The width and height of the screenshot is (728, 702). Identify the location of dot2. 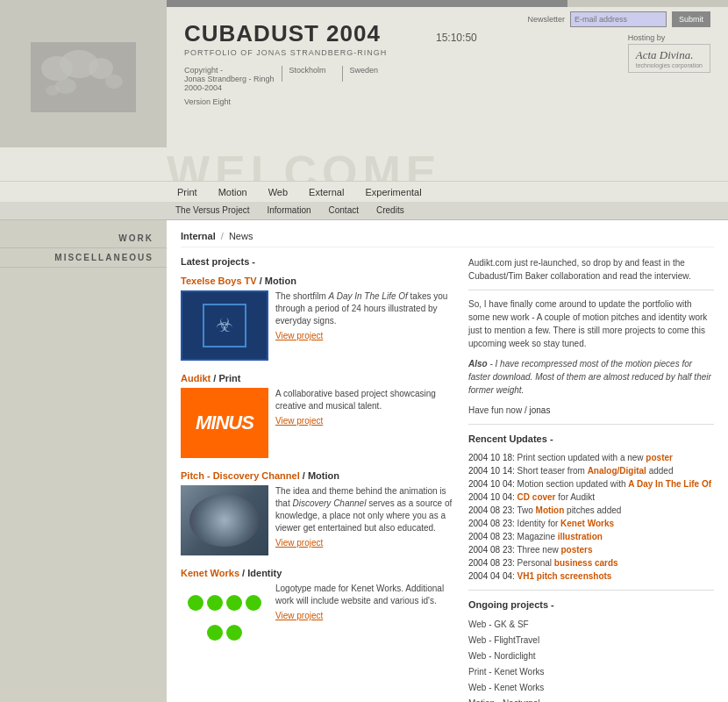
(215, 603).